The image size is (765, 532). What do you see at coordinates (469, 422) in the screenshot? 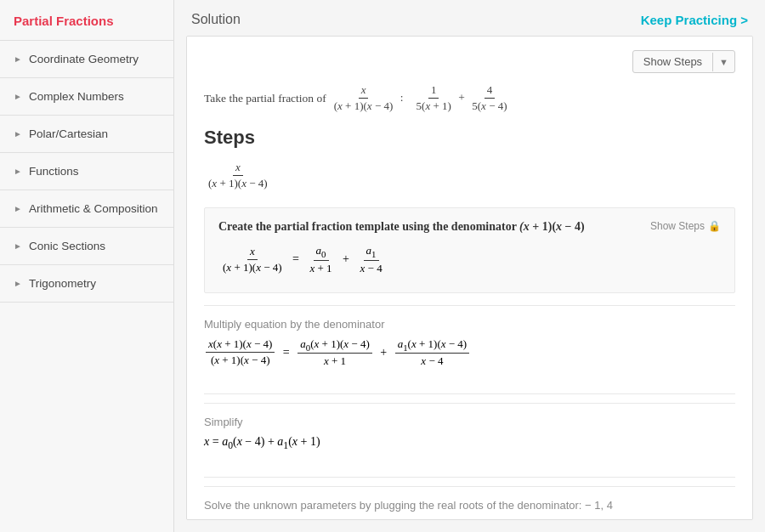
I see `step3-label: Simplify` at bounding box center [469, 422].